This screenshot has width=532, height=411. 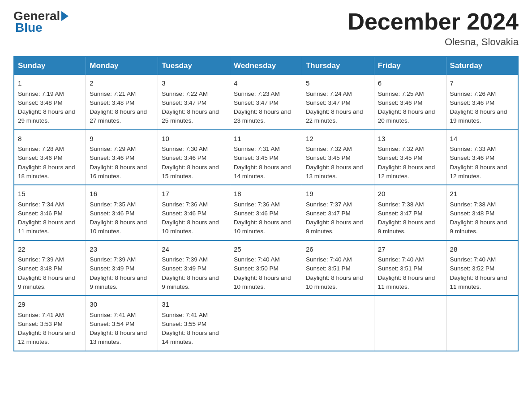 What do you see at coordinates (41, 22) in the screenshot?
I see `logo: General Blue` at bounding box center [41, 22].